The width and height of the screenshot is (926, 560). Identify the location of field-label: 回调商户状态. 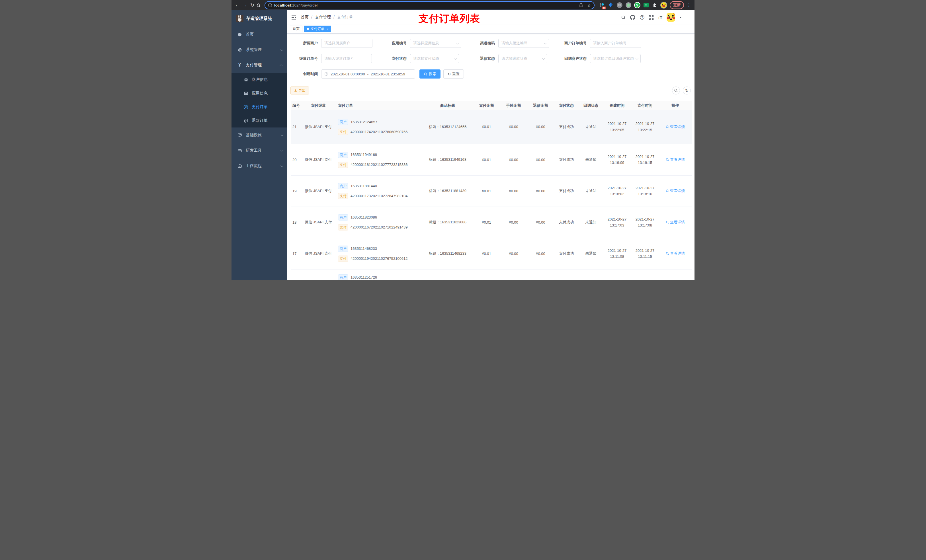
(573, 59).